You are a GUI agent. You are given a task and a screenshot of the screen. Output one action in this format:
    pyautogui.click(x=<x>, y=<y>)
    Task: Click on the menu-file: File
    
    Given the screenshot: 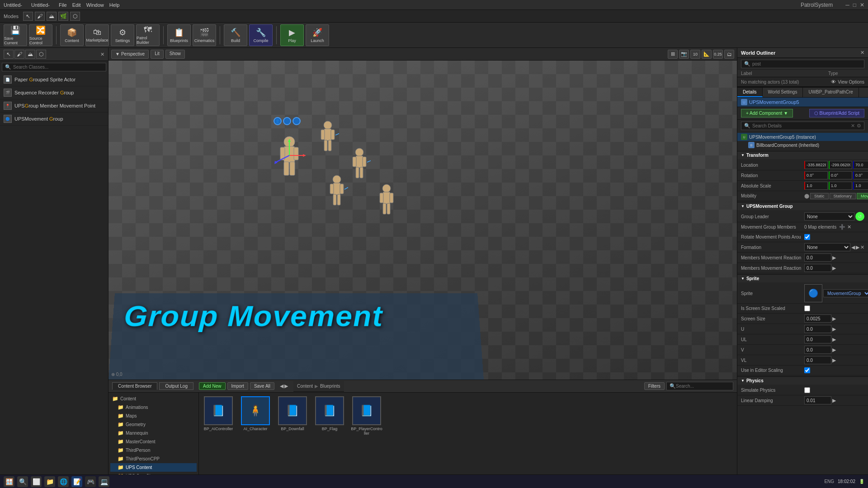 What is the action you would take?
    pyautogui.click(x=63, y=5)
    